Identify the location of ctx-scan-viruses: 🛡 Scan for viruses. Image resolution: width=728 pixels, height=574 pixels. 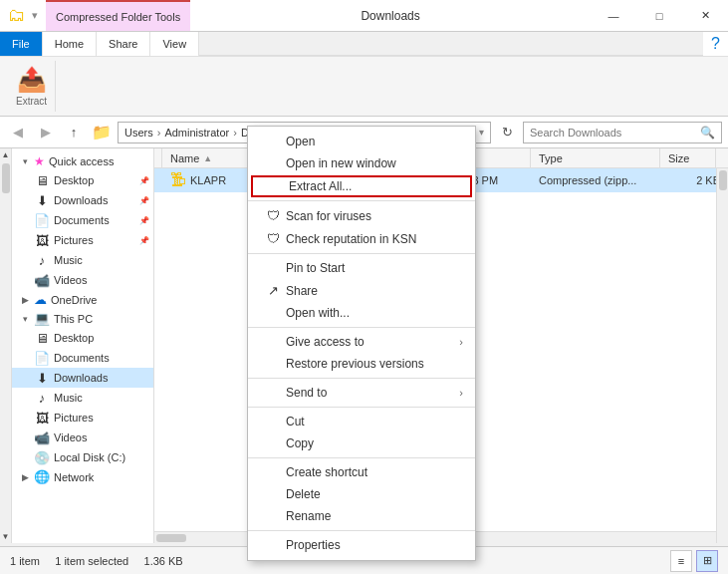
(362, 215).